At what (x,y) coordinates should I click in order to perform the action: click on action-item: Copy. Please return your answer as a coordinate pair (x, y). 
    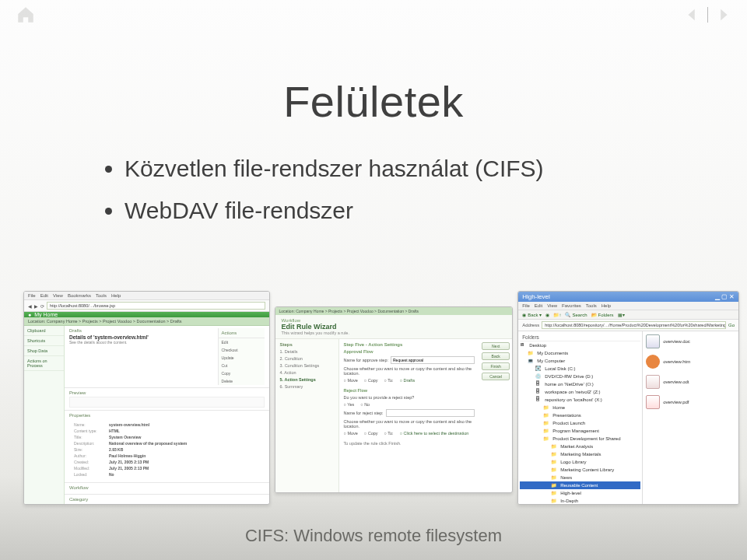
    Looking at the image, I should click on (241, 373).